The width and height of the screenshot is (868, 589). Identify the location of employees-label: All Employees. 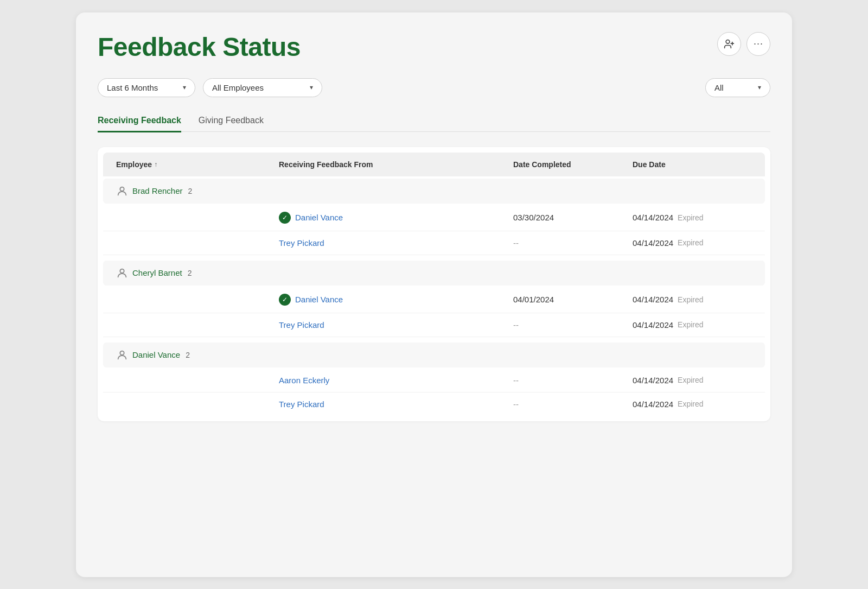
(238, 88).